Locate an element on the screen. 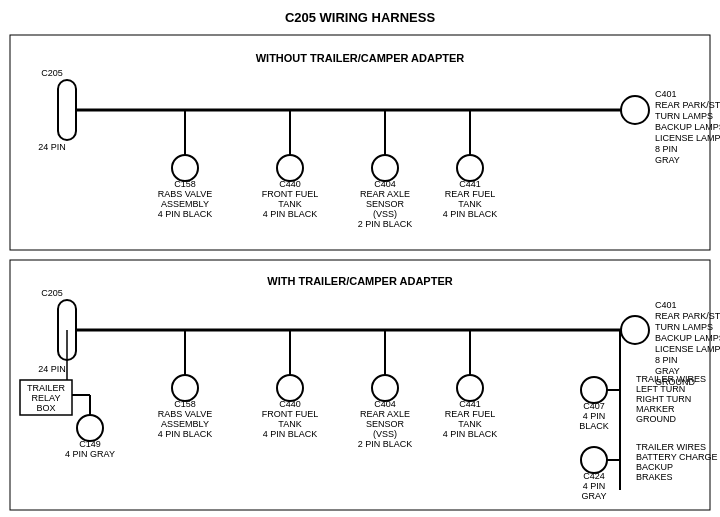 This screenshot has height=517, width=720. c440-s2-l2: TANK is located at coordinates (290, 424).